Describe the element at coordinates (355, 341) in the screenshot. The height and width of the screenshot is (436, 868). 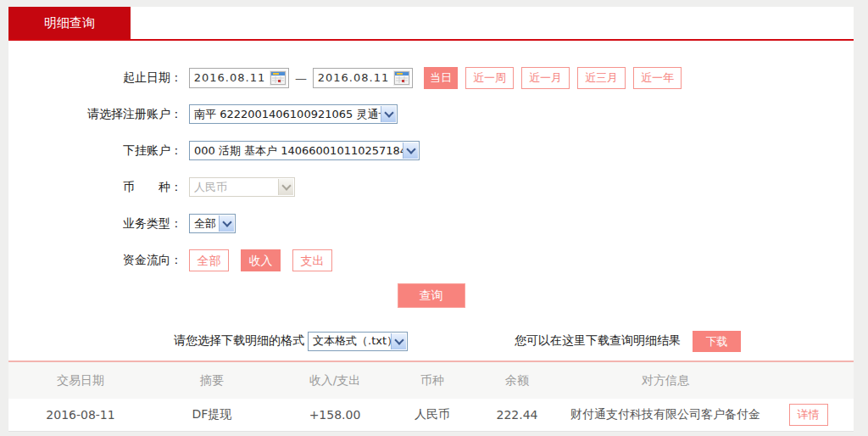
I see `download-format-value: 文本格式（.txt）` at that location.